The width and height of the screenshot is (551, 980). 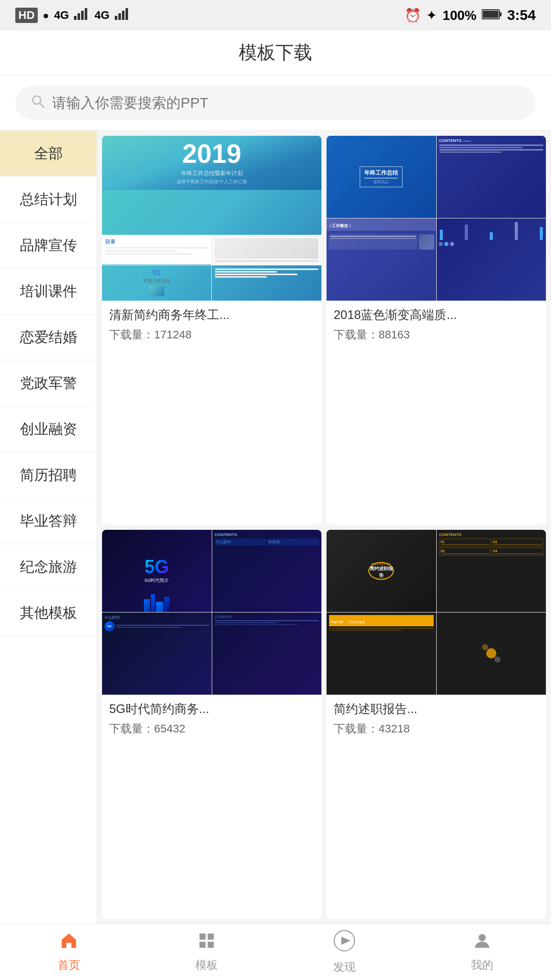 I want to click on template-name-3: 5G时代简约商务..., so click(x=212, y=709).